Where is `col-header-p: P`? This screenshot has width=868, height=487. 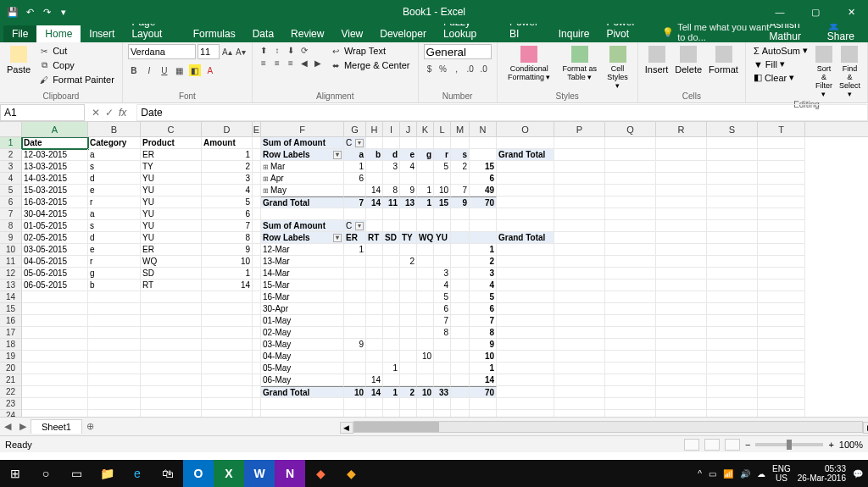
col-header-p: P is located at coordinates (580, 129).